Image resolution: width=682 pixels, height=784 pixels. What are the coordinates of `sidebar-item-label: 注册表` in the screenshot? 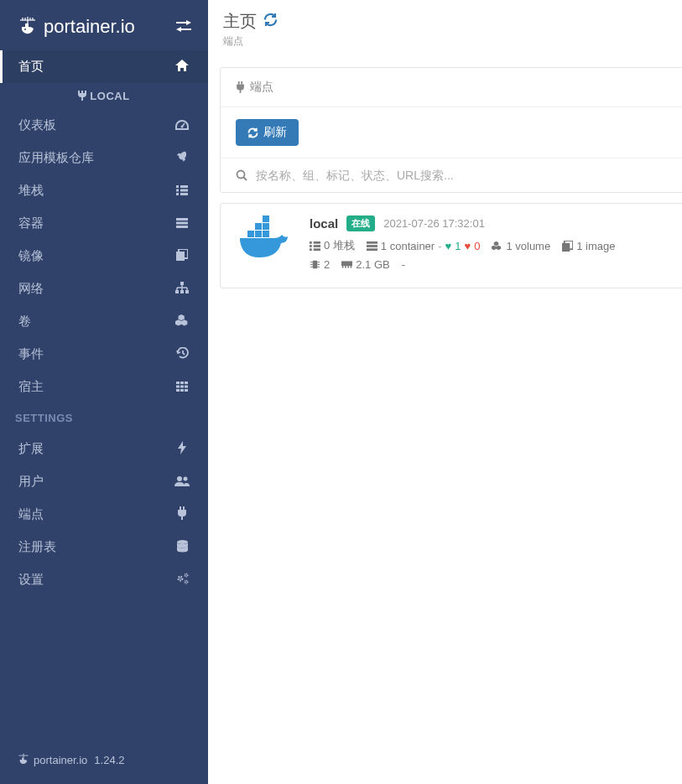 It's located at (37, 547).